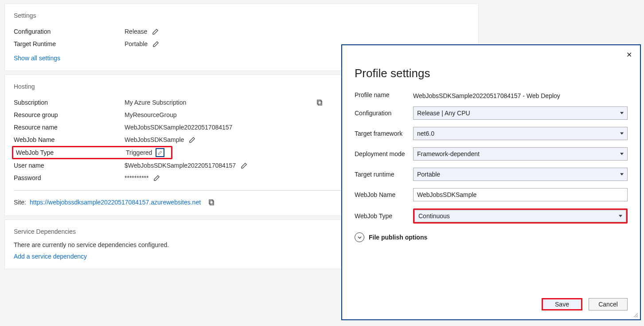  Describe the element at coordinates (491, 113) in the screenshot. I see `row-dlg-configuration: Configuration Release | Any CPU` at that location.